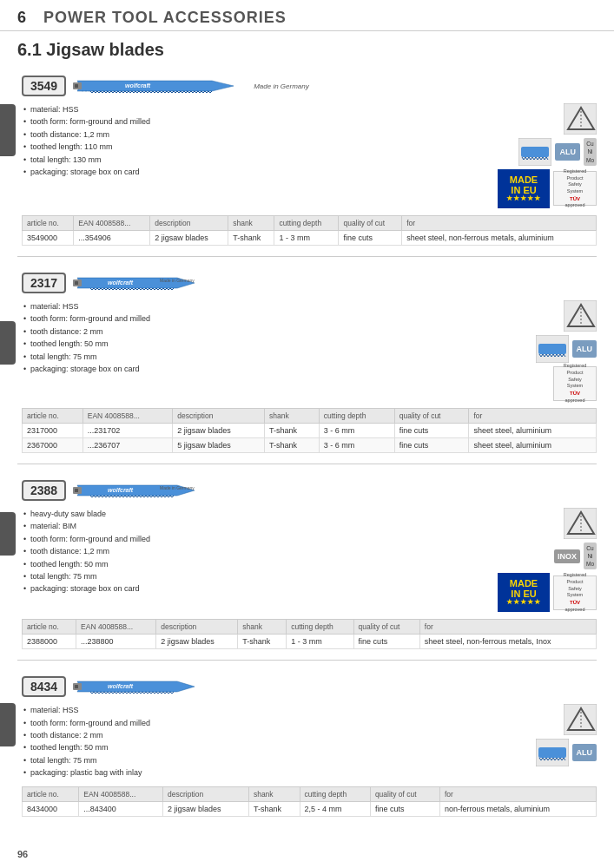  What do you see at coordinates (309, 444) in the screenshot?
I see `table-row: 2367000 ...236707 5 jigsaw blades T-shan…` at bounding box center [309, 444].